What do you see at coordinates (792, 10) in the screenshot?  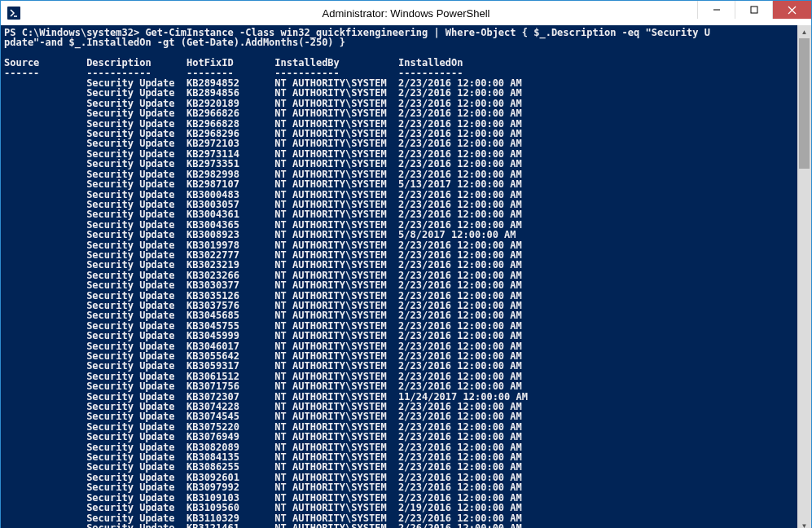 I see `close-button` at bounding box center [792, 10].